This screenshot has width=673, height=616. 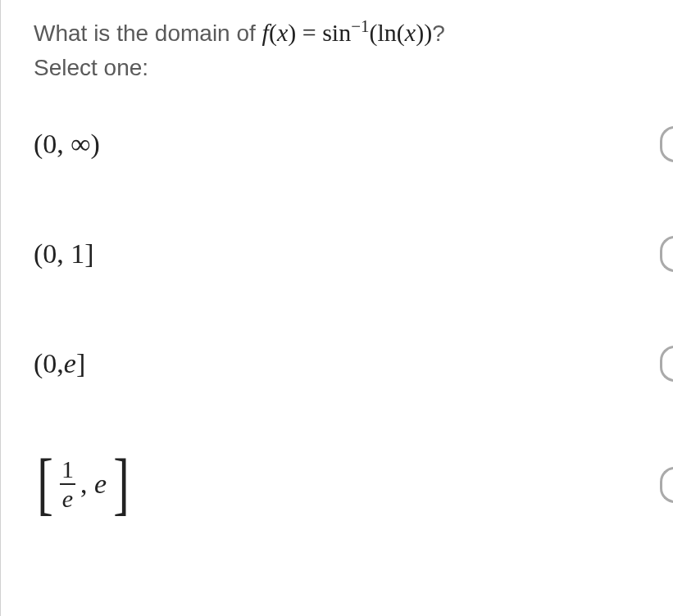 I want to click on close-paren: )), so click(x=424, y=33).